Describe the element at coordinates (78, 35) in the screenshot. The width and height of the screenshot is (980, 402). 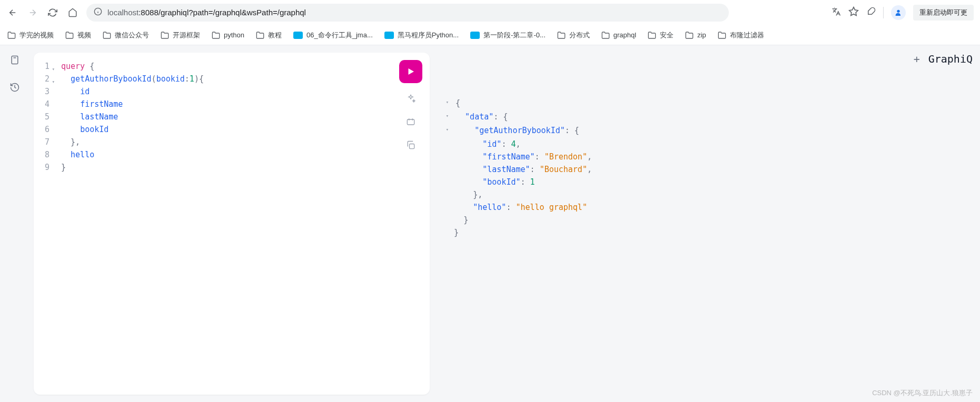
I see `bookmark-item: 视频` at that location.